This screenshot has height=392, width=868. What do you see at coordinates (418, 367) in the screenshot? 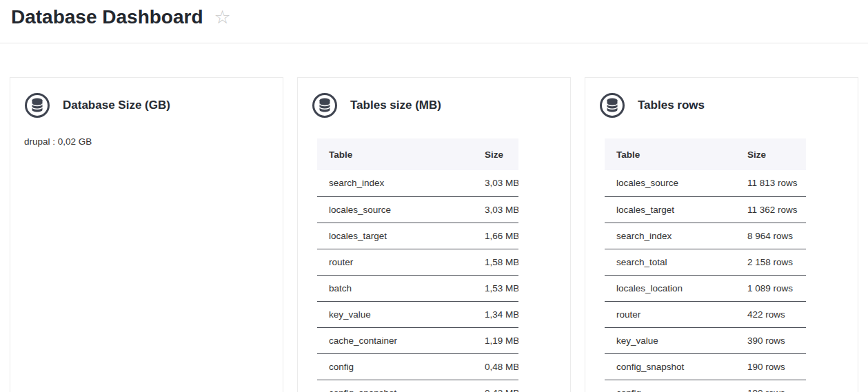
I see `table-row: config0,48 MB` at bounding box center [418, 367].